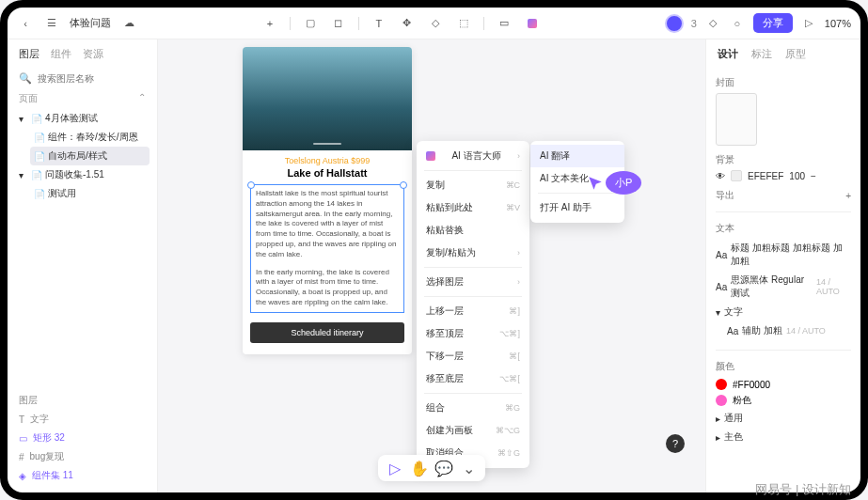 This screenshot has height=500, width=868. What do you see at coordinates (142, 99) in the screenshot?
I see `collapse-icon: ⌃` at bounding box center [142, 99].